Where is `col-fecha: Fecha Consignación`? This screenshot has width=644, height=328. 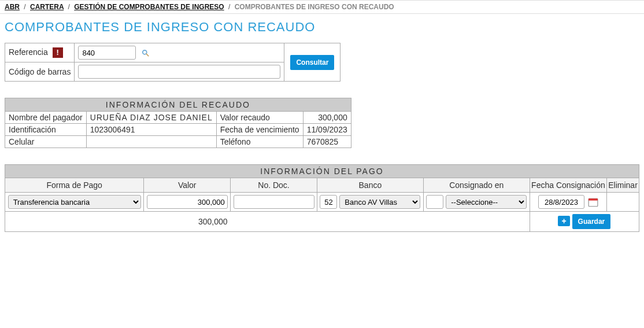
col-fecha: Fecha Consignación is located at coordinates (568, 185).